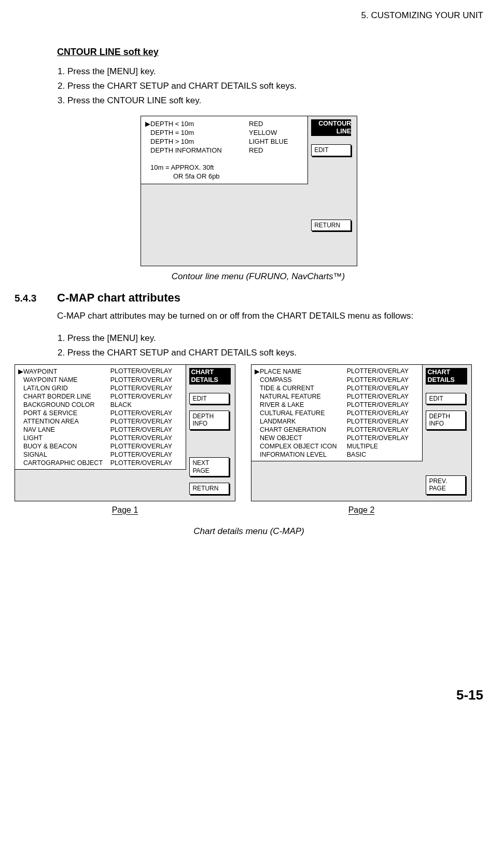 The image size is (504, 848). I want to click on figure-chart-details-page1: ▶WAYPOINTPLOTTER/OVERLAYWAYPOINT NAMEPLO…, so click(125, 433).